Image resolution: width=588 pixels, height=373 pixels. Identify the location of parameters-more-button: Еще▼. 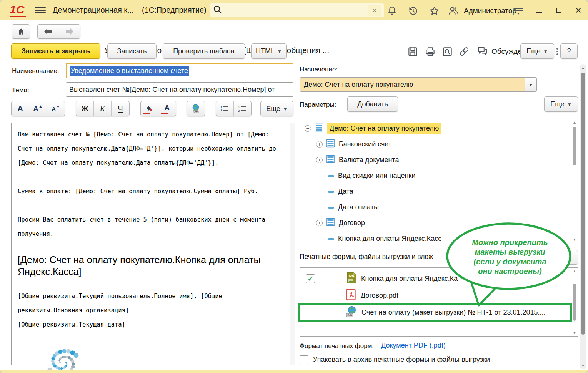
(561, 104).